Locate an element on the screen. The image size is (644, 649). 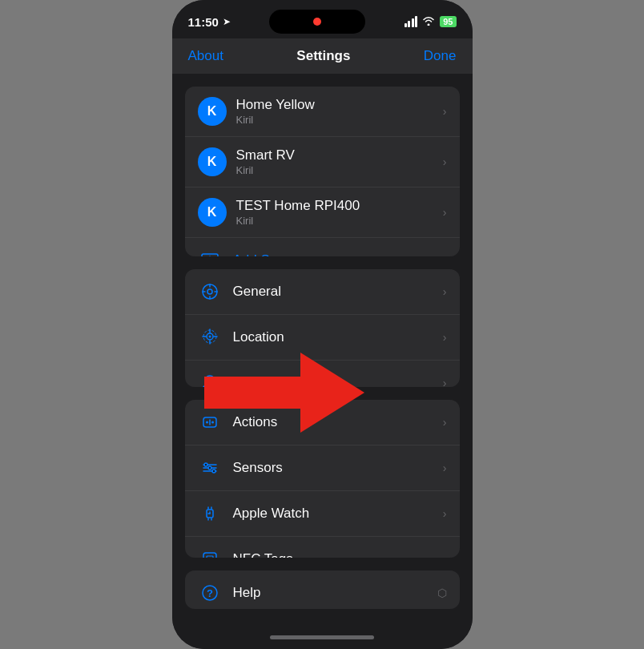
external-link-icon: ⬡ is located at coordinates (442, 593).